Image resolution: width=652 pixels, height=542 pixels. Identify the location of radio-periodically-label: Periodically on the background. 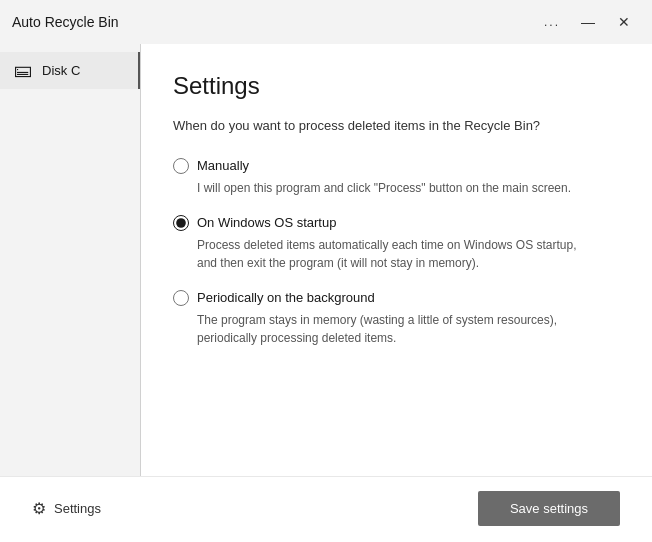
(286, 298).